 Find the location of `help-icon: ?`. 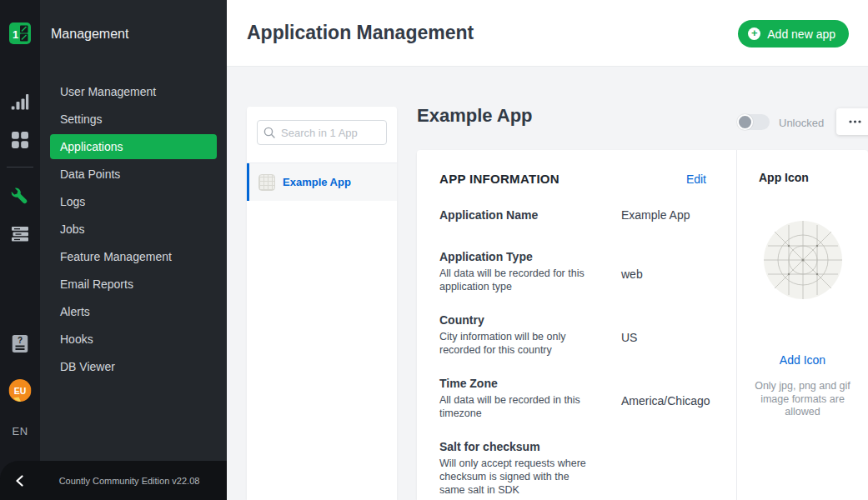

help-icon: ? is located at coordinates (20, 345).